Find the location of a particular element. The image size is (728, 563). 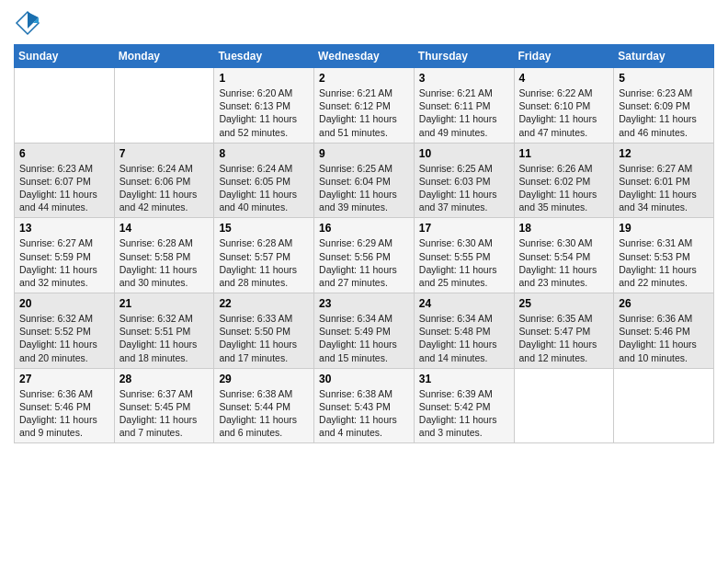

cell-text: Sunrise: 6:27 AMSunset: 6:01 PMDaylight:… is located at coordinates (664, 188).